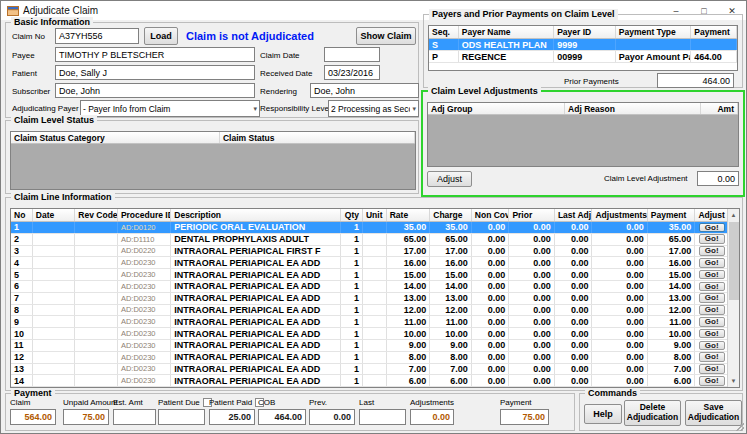 The width and height of the screenshot is (747, 434). I want to click on claim-no-label: Claim No, so click(28, 36).